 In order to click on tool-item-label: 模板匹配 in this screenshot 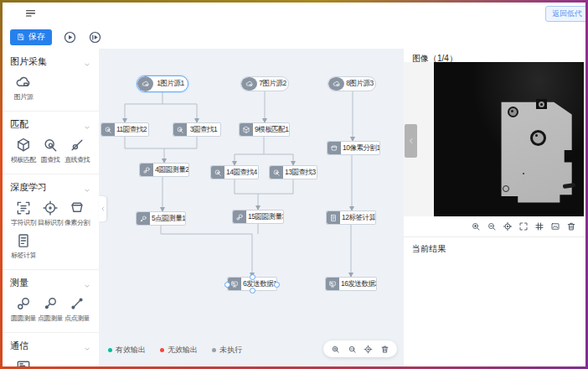, I will do `click(23, 159)`.